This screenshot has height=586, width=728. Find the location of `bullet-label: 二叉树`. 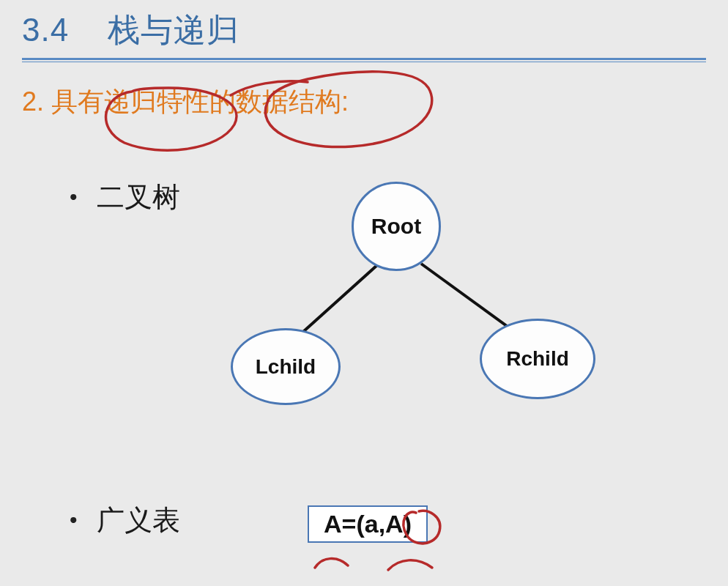

bullet-label: 二叉树 is located at coordinates (138, 198).